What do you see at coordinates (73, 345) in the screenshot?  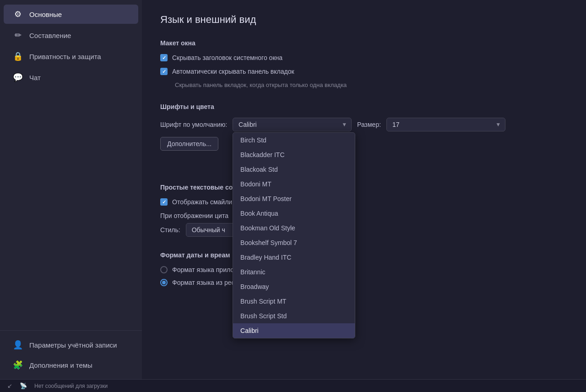 I see `sidebar-item-label: Параметры учётной записи` at bounding box center [73, 345].